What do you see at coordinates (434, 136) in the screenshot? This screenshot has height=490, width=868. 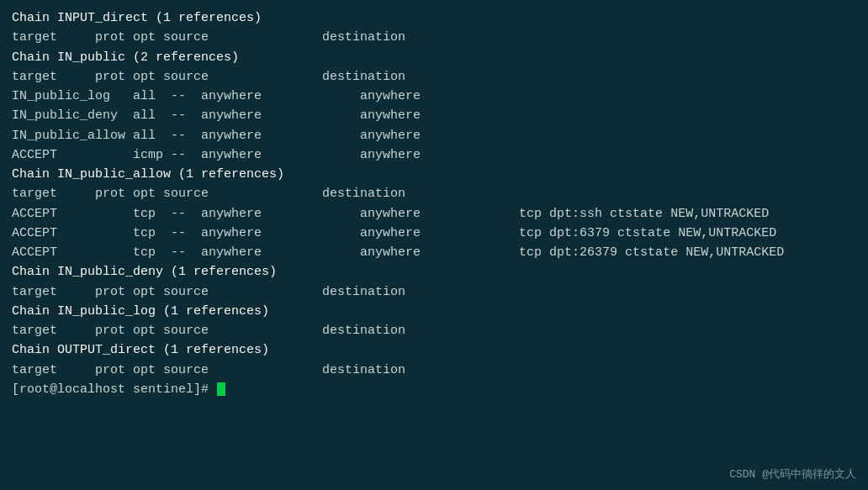 I see `terminal-line: IN_public_allow all -- anywhere anywhere` at bounding box center [434, 136].